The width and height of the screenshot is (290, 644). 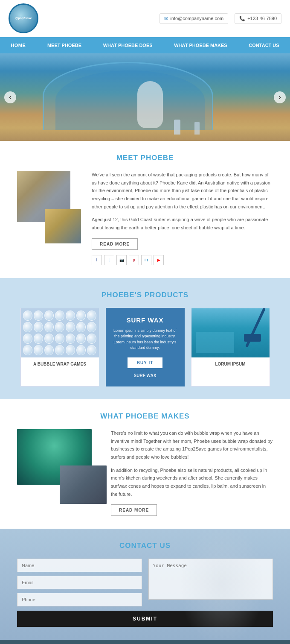 I want to click on product-card-pool: LORUM IPSUM, so click(x=230, y=347).